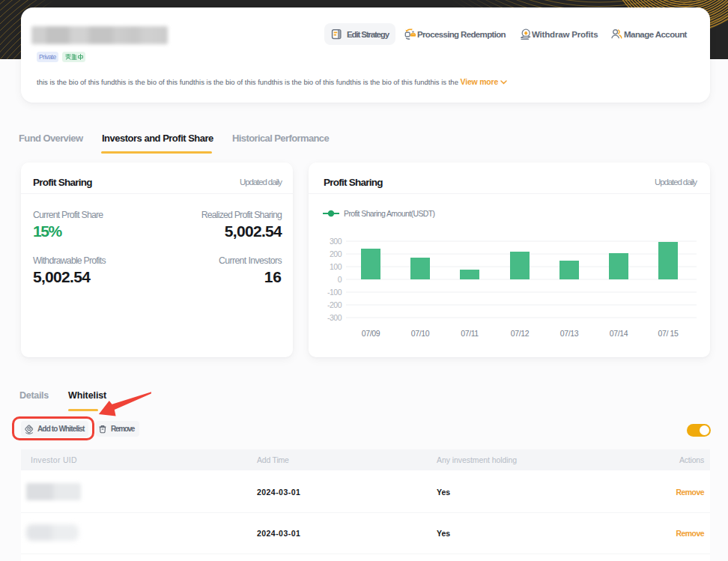  What do you see at coordinates (668, 333) in the screenshot?
I see `svg-text: 07/ 15` at bounding box center [668, 333].